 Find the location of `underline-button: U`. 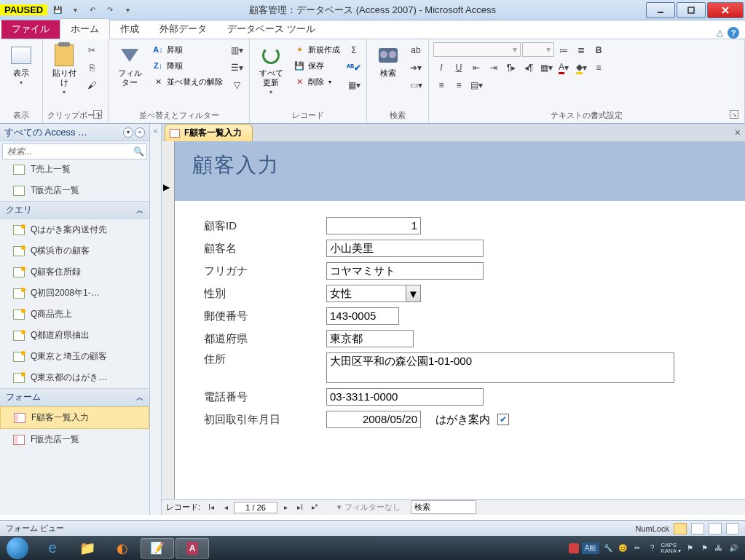

underline-button: U is located at coordinates (459, 68).